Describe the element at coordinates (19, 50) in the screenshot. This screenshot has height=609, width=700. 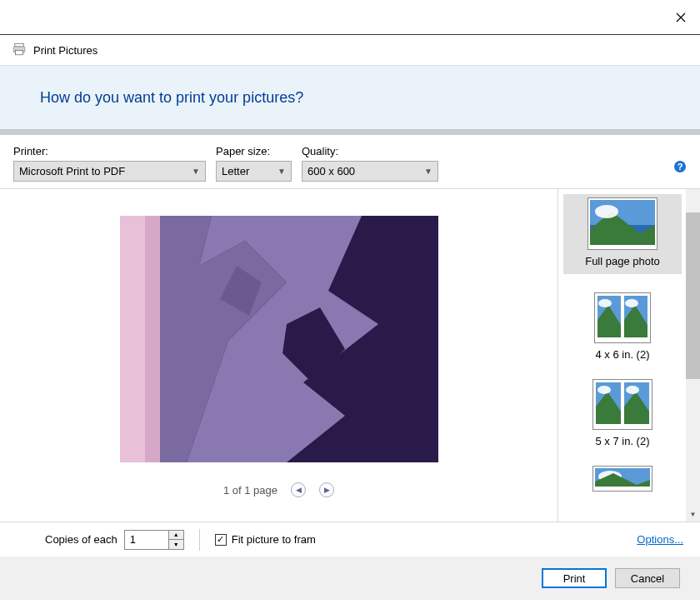
I see `printer-icon` at that location.